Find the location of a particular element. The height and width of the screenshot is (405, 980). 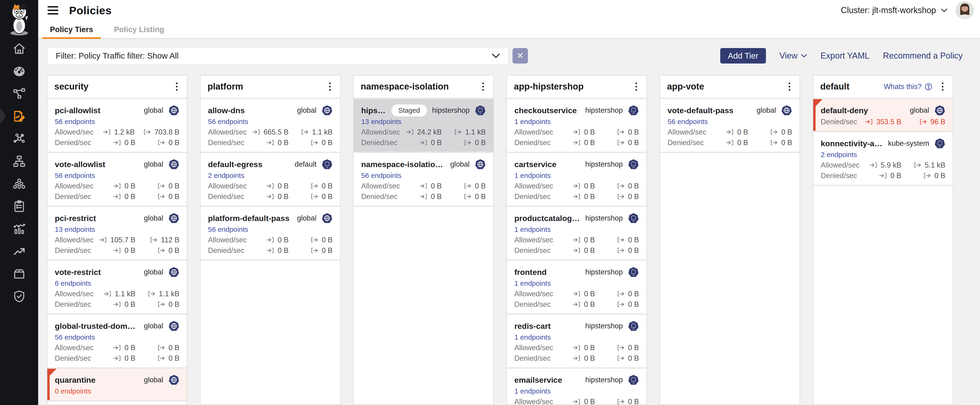

policy-card: redis-cart Staged hipstershop ns 1 endpo… is located at coordinates (577, 341).